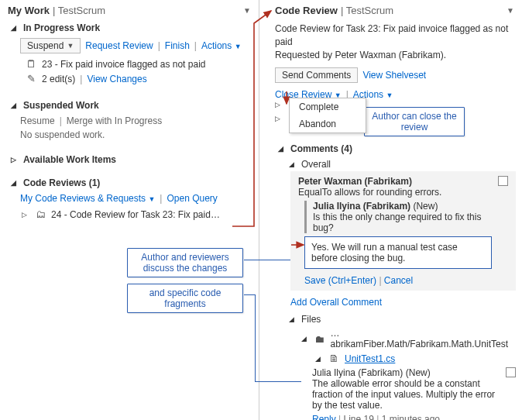 The width and height of the screenshot is (522, 420). Describe the element at coordinates (129, 27) in the screenshot. I see `section-in-progress: In Progress Work` at that location.